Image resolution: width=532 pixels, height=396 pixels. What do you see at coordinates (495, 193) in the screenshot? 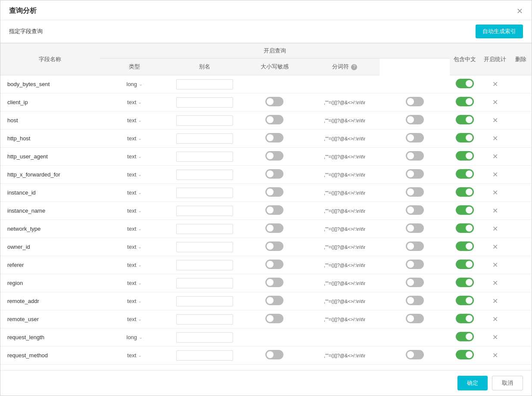
I see `delete-cell: ✕` at bounding box center [495, 193].